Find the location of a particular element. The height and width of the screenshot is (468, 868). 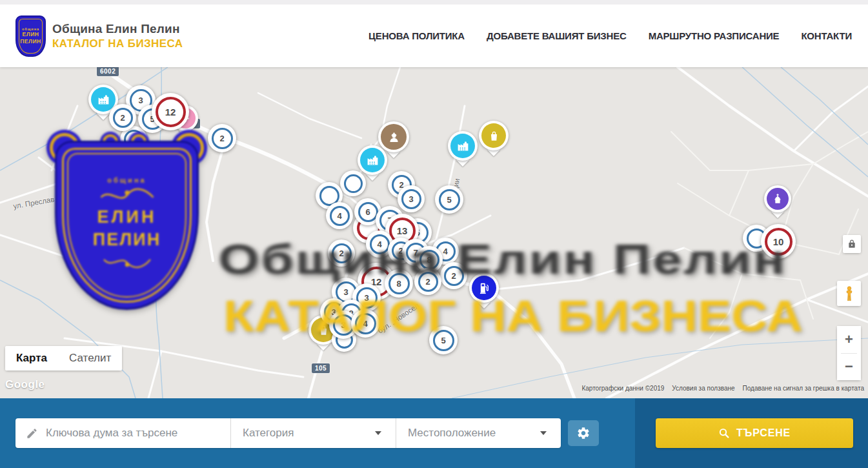

street-view-pegman is located at coordinates (849, 293).